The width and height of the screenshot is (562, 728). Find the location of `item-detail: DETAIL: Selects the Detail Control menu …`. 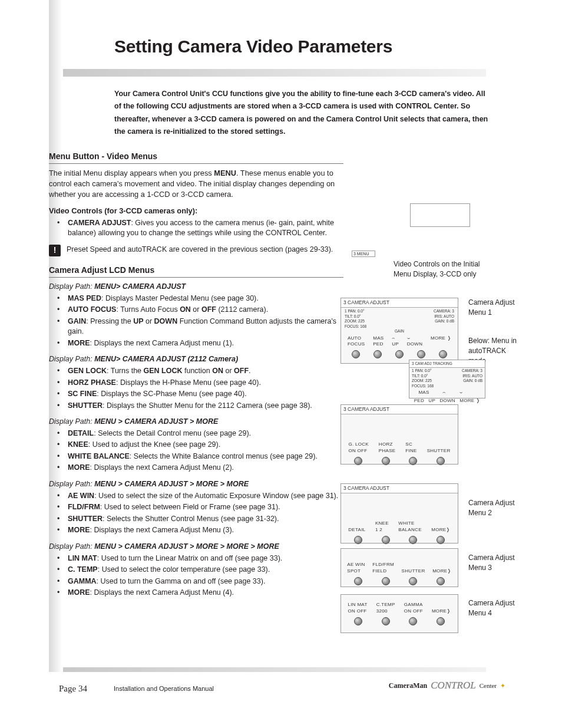

item-detail: DETAIL: Selects the Detail Control menu … is located at coordinates (206, 434).